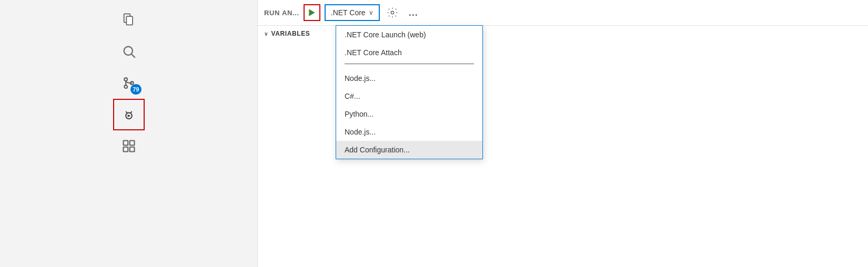  I want to click on config-dropdown: .NET Core ∨, so click(352, 13).